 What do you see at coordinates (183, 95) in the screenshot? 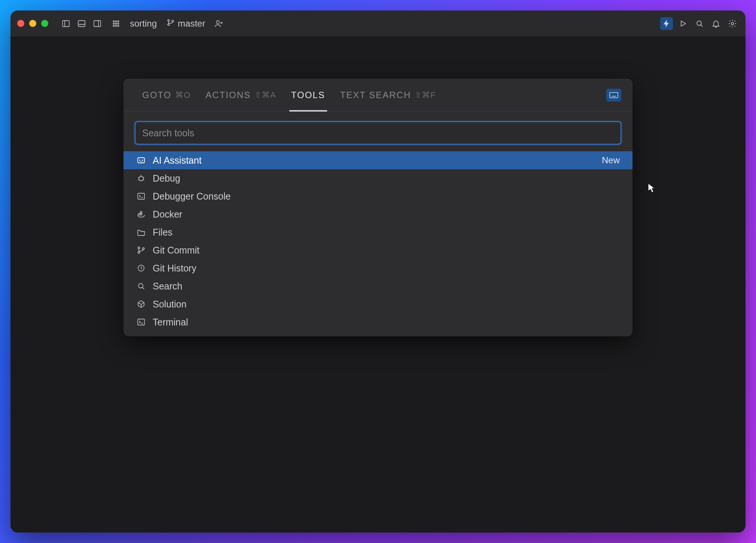
I see `tab-shortcut: ⌘O` at bounding box center [183, 95].